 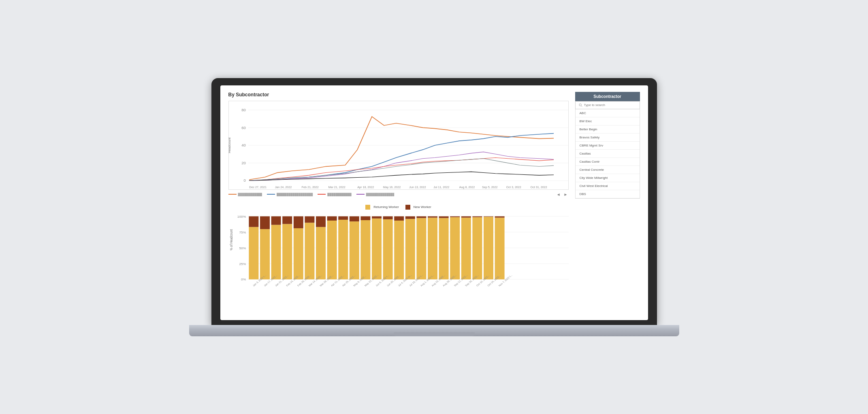 I want to click on sidebar-item-better: Better Begin, so click(x=608, y=130).